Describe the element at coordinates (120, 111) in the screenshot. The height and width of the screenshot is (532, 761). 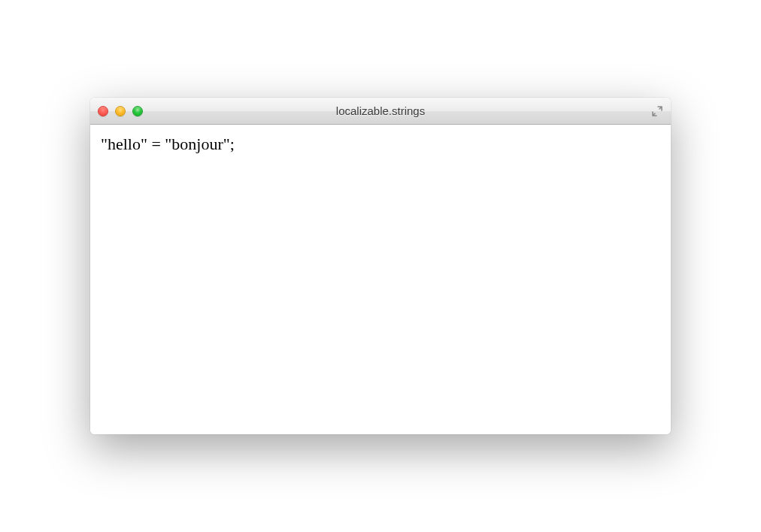
I see `minimize-button` at that location.